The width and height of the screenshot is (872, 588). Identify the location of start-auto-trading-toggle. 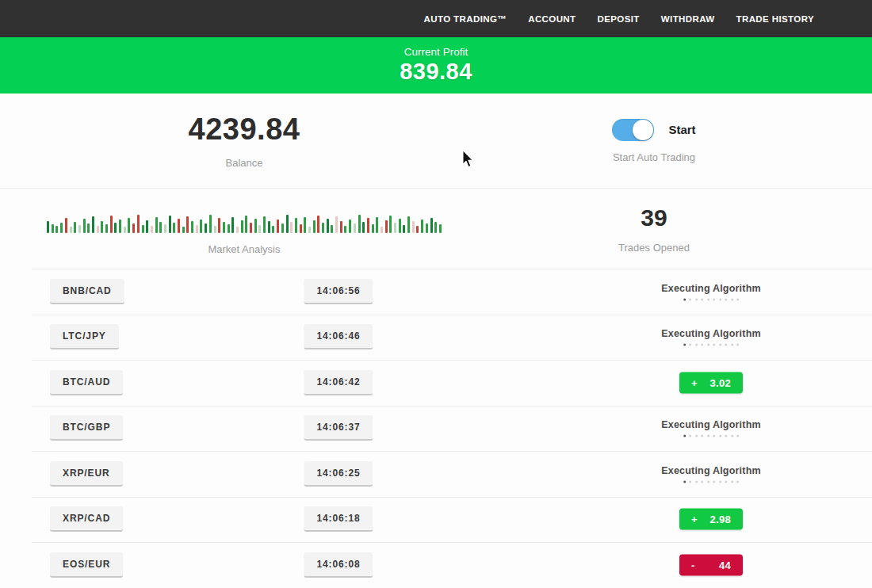
(633, 130).